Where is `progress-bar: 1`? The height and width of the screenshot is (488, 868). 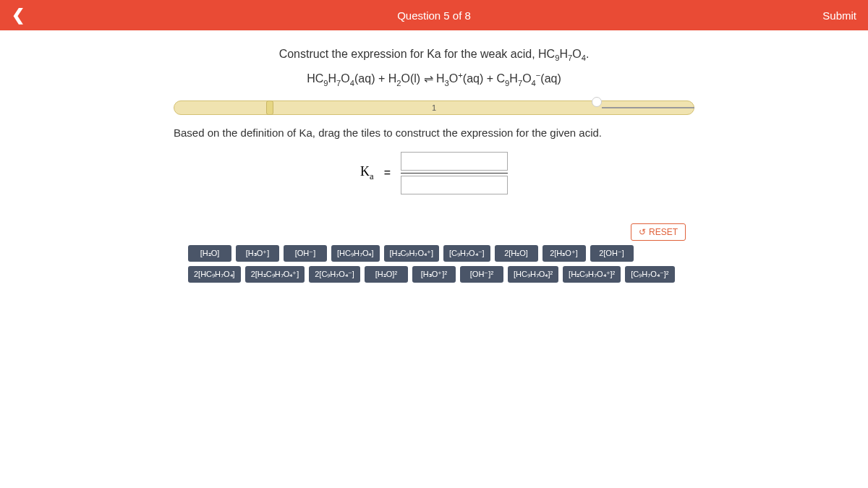
progress-bar: 1 is located at coordinates (434, 108).